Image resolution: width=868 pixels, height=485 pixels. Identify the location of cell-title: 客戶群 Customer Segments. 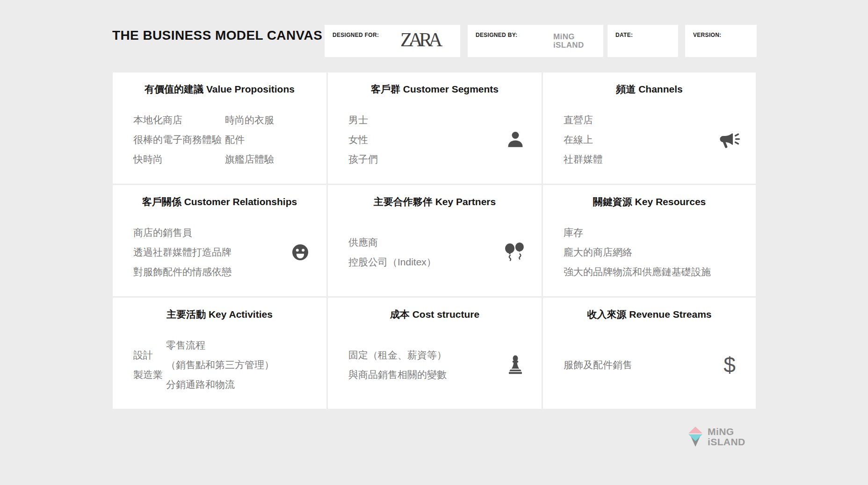
(435, 84).